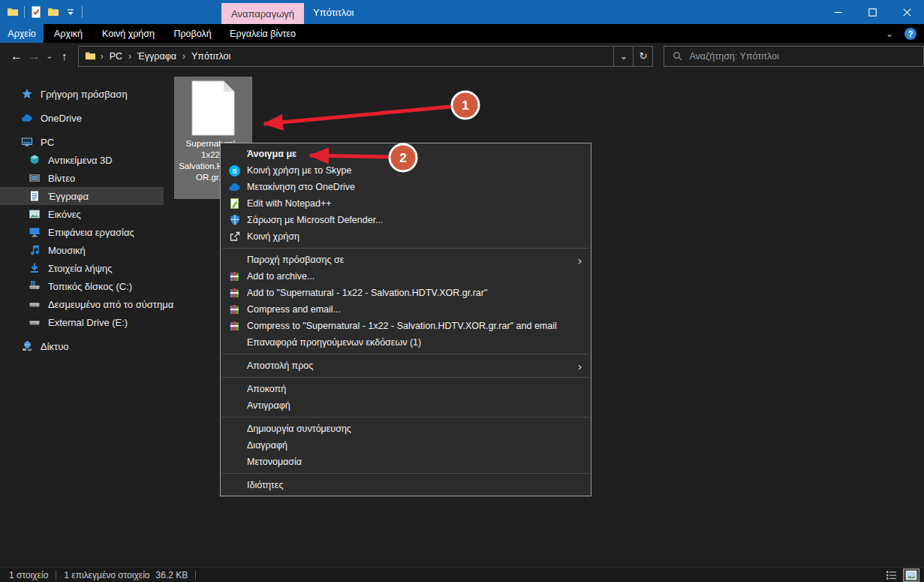  Describe the element at coordinates (267, 445) in the screenshot. I see `menu-item-label: Διαγραφή` at that location.